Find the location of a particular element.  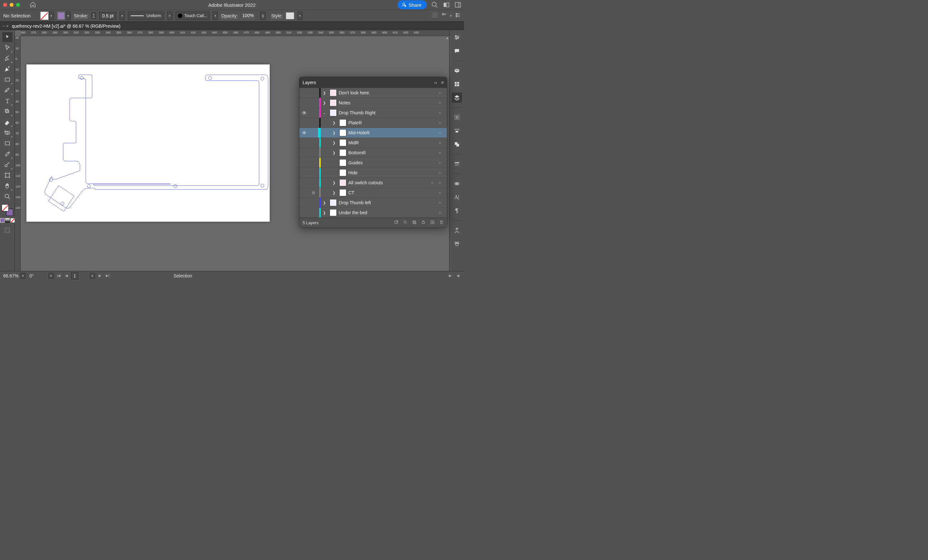

fill-dropdown: ▾ is located at coordinates (51, 16).